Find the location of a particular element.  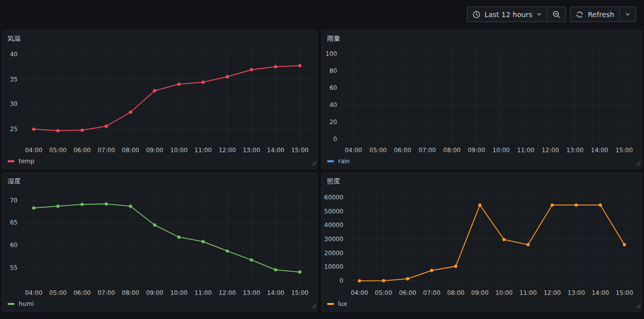

svg-text: 50000 is located at coordinates (334, 211).